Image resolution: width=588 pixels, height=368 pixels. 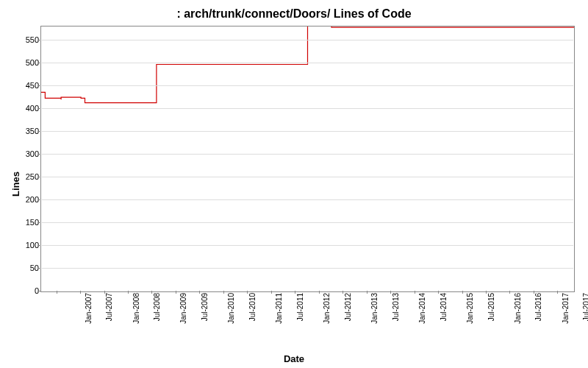 What do you see at coordinates (204, 307) in the screenshot?
I see `x-tick-label: Jul-2009` at bounding box center [204, 307].